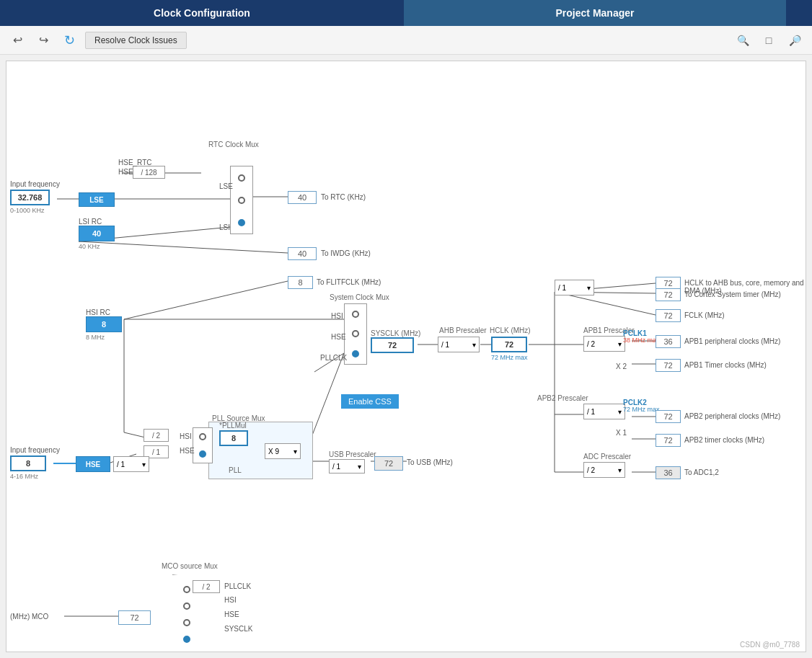 This screenshot has width=812, height=658. I want to click on to-flitfclk-label: To FLITFCLK (MHz), so click(349, 283).